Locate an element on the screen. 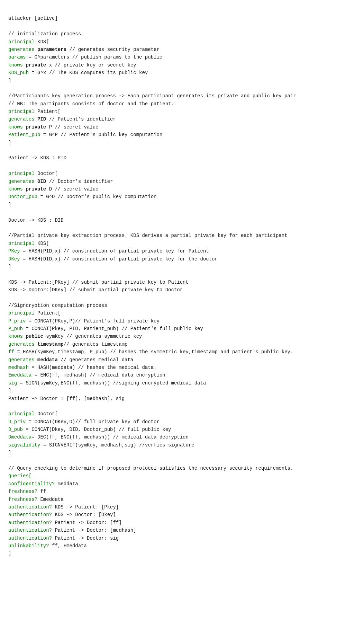 The height and width of the screenshot is (629, 364). code-line: Dmeddata= DEC(ff, ENC(ff, medhash)) // m… is located at coordinates (182, 437).